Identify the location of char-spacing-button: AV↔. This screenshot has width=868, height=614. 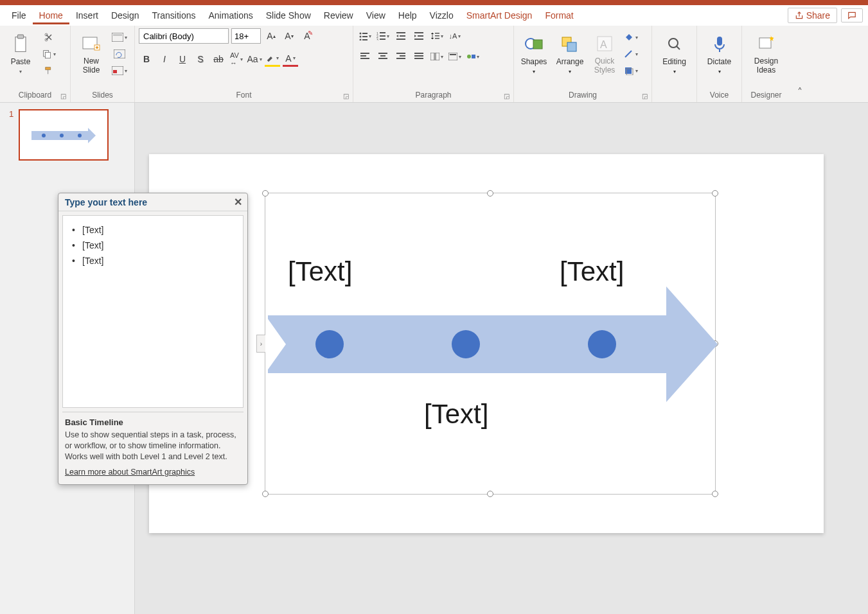
(236, 59).